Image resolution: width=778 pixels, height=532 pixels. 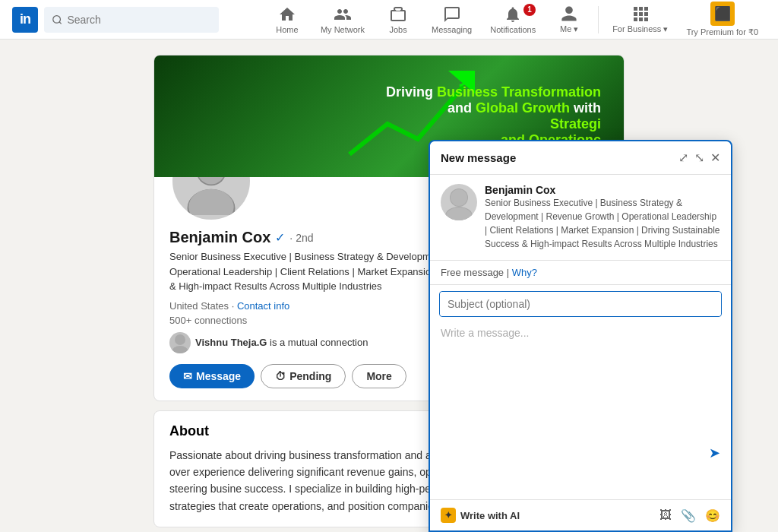 I want to click on emoji-icon: 😊, so click(x=713, y=515).